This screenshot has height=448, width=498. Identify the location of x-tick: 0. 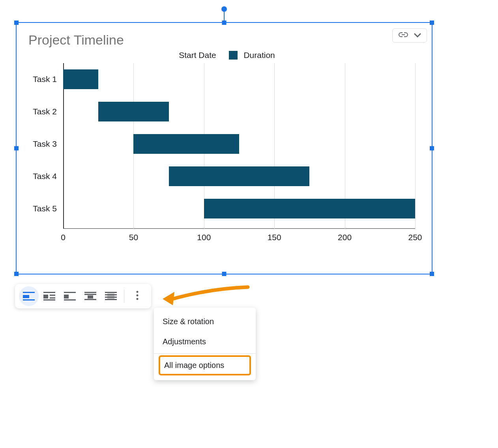
(63, 237).